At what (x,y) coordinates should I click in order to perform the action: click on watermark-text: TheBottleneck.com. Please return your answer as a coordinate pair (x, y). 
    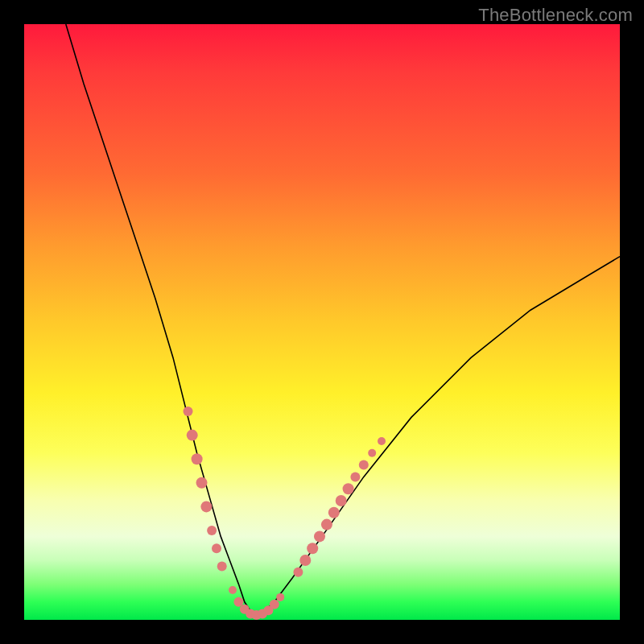
    Looking at the image, I should click on (555, 15).